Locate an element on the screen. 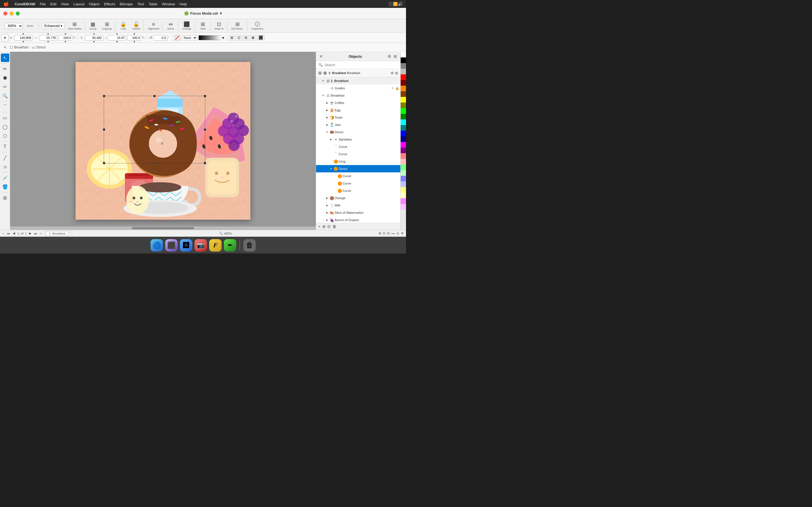  page-prev-btn: ◀ is located at coordinates (14, 233).